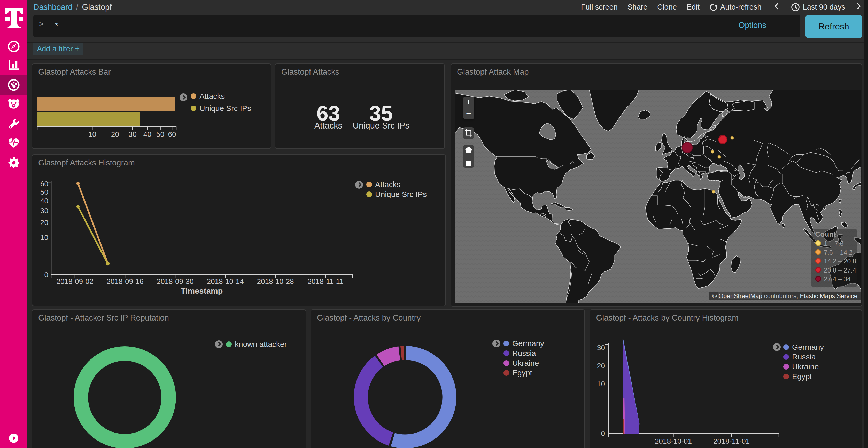  I want to click on svg-text: 2018-10-14, so click(225, 281).